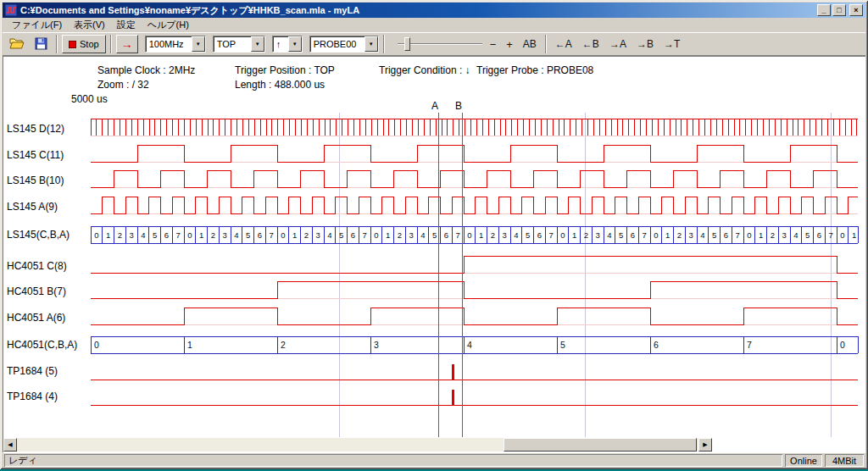 Image resolution: width=868 pixels, height=471 pixels. I want to click on scroll-left-icon: ◀, so click(10, 445).